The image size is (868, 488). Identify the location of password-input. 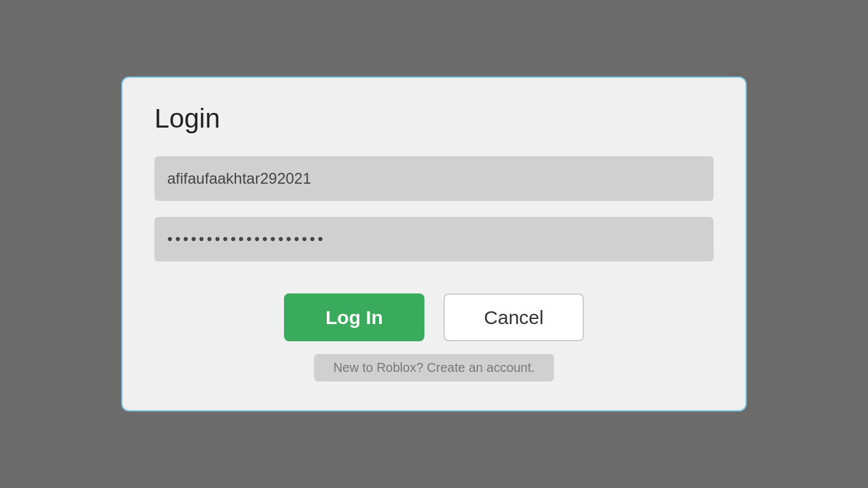
(434, 239).